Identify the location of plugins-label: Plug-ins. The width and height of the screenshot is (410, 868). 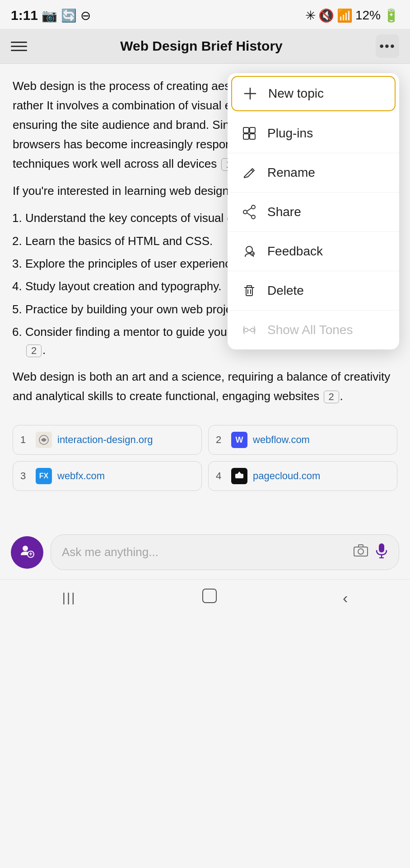
(290, 133).